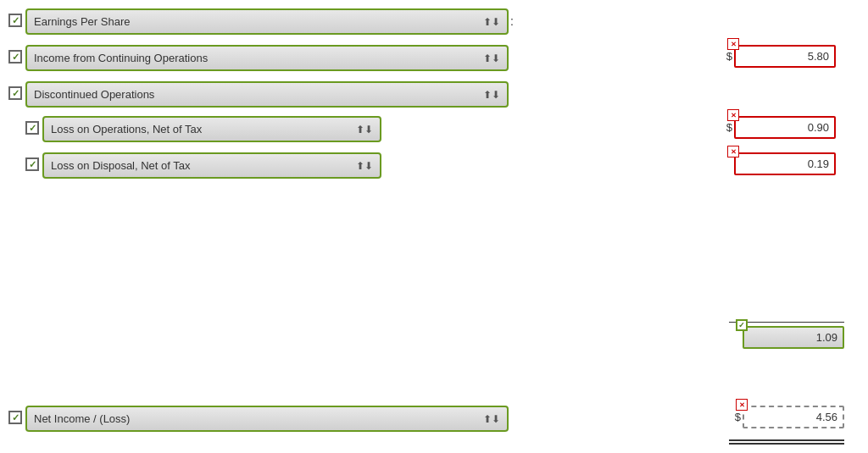  Describe the element at coordinates (267, 22) in the screenshot. I see `dropdown-earnings-per-share-trigger: Earnings Per Share ⬆⬇` at that location.